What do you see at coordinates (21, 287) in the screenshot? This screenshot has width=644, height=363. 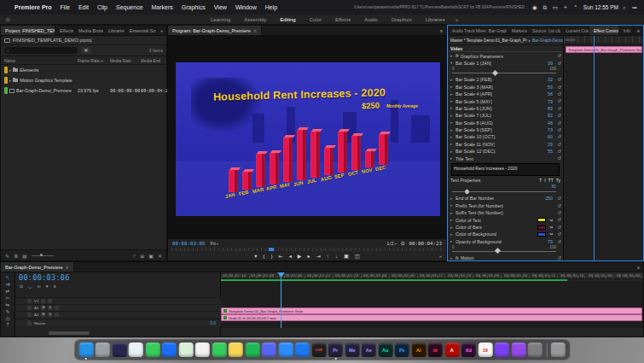 I see `nest-icon: ⧉` at bounding box center [21, 287].